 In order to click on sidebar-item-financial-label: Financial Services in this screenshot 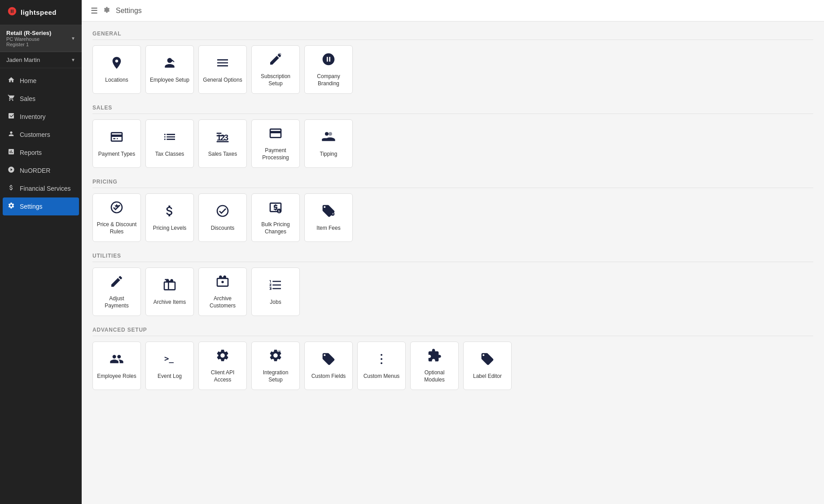, I will do `click(45, 188)`.